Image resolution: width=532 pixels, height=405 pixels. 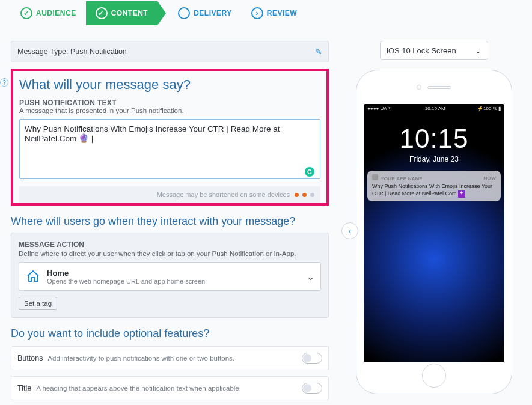 What do you see at coordinates (434, 376) in the screenshot?
I see `home-button-icon` at bounding box center [434, 376].